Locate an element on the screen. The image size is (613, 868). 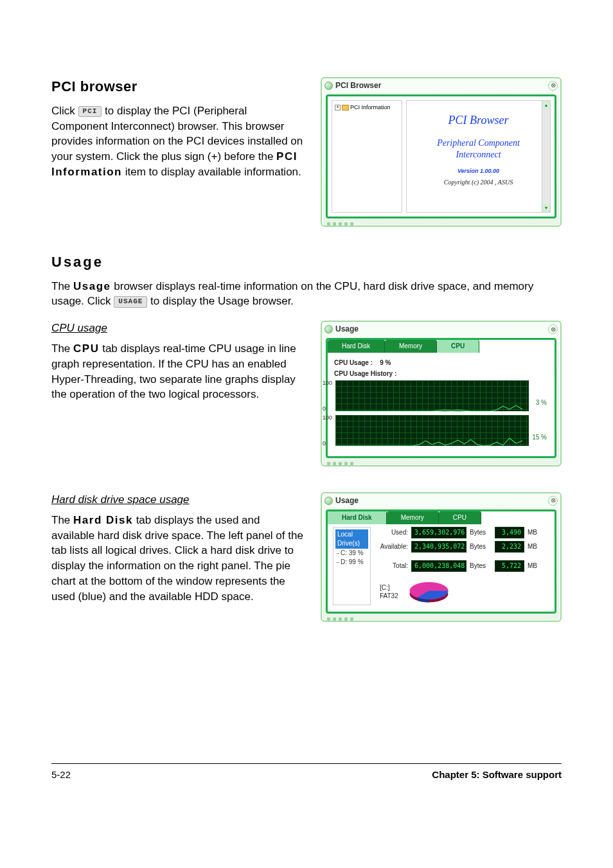
drive-details: Used: 3,659,302,976 Bytes 3,490 MB Avail… is located at coordinates (463, 566).